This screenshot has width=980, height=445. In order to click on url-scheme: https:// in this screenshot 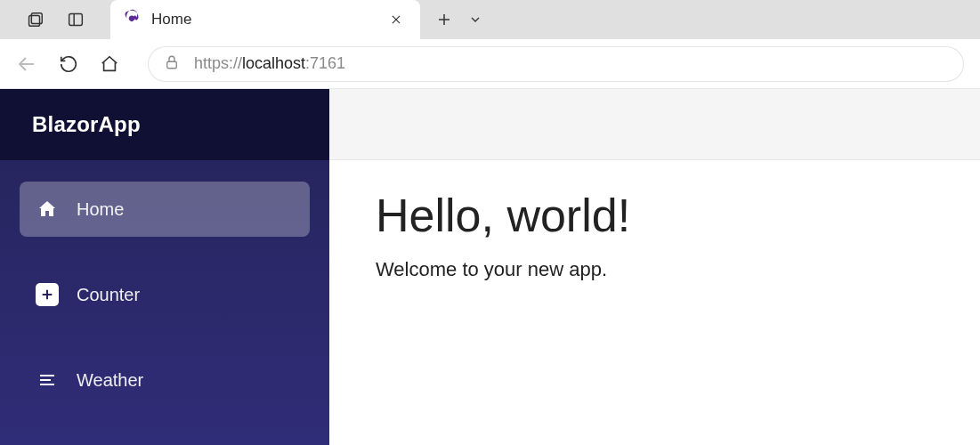, I will do `click(218, 63)`.